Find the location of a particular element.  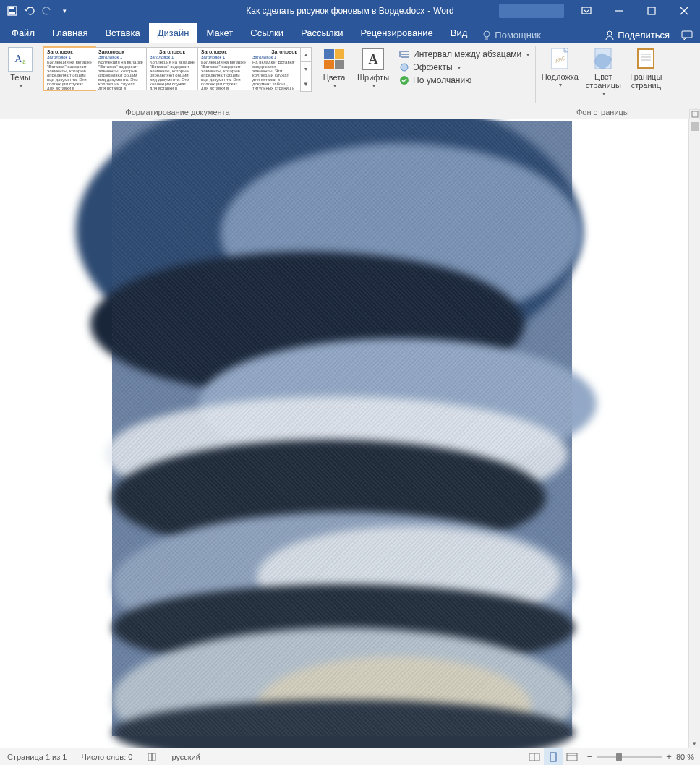

style-set-item: ЗаголовокЗаголовок 1На вкладке "Вставка"… is located at coordinates (275, 69).